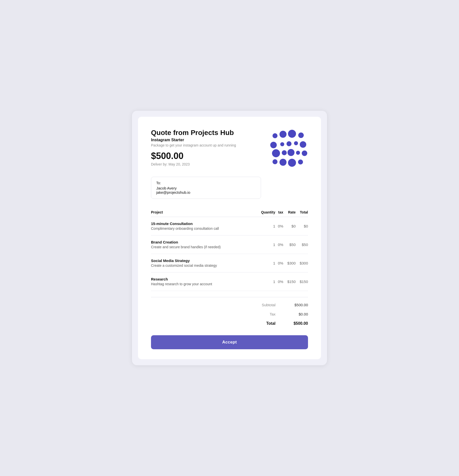 The image size is (459, 476). I want to click on recipient-box: To: Jacob Avery jake@projectshub.io, so click(206, 188).